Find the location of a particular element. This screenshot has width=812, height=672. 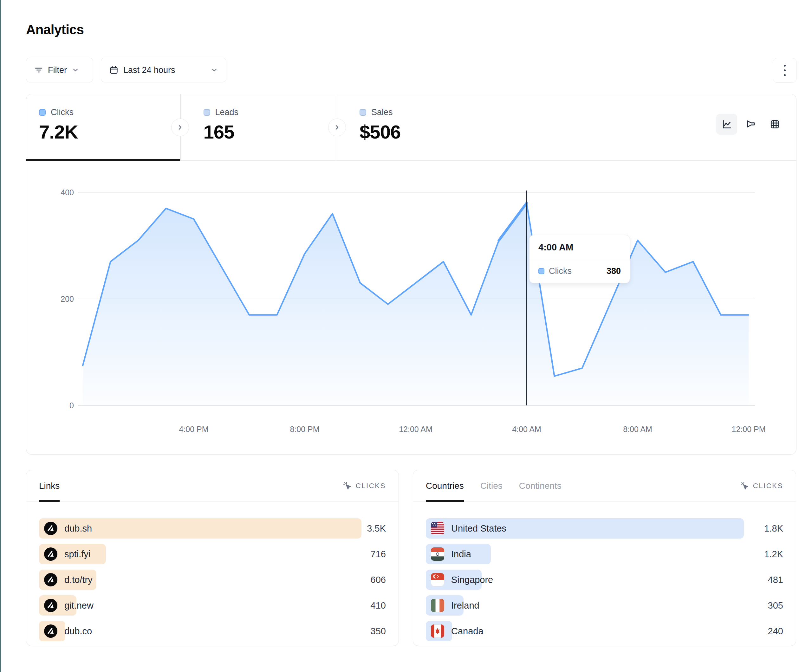

page-title: Analytics is located at coordinates (55, 30).